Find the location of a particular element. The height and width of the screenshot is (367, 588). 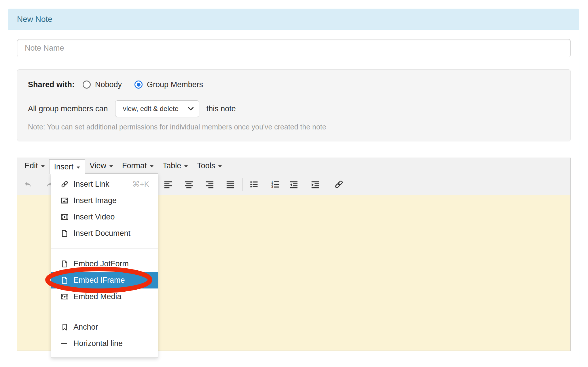

menu-tools: Tools is located at coordinates (209, 166).